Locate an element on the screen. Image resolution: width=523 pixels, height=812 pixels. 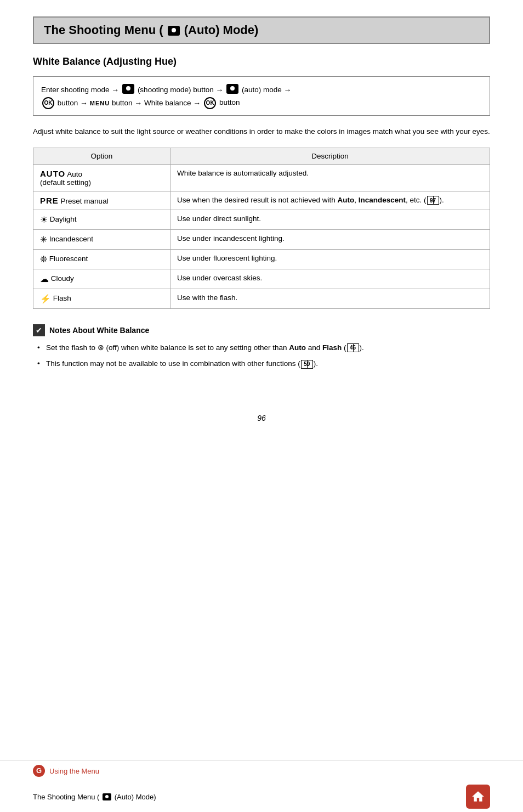
menu-button-icon: MENU is located at coordinates (100, 103).